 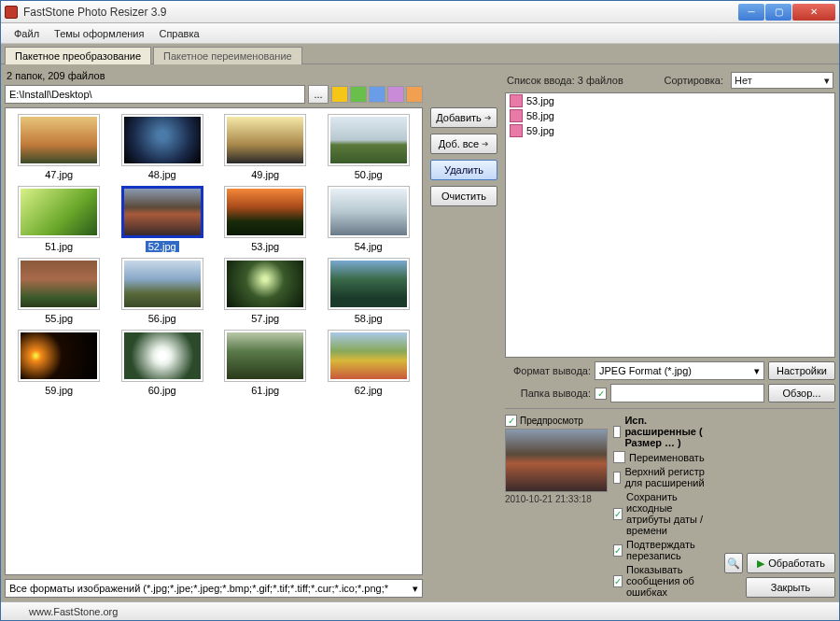 I want to click on chevron-down-icon: ▾, so click(x=827, y=80).